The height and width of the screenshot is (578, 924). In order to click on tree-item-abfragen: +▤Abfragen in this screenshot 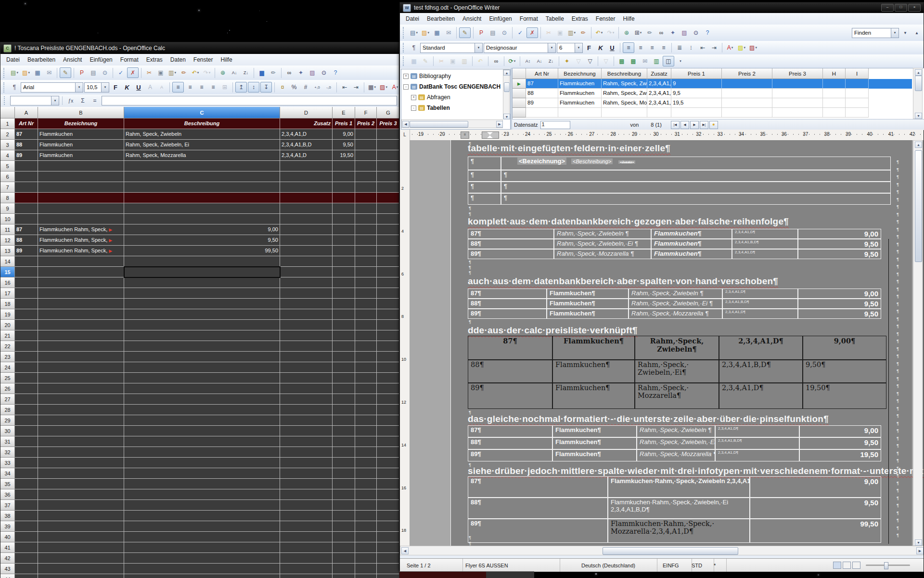, I will do `click(461, 97)`.